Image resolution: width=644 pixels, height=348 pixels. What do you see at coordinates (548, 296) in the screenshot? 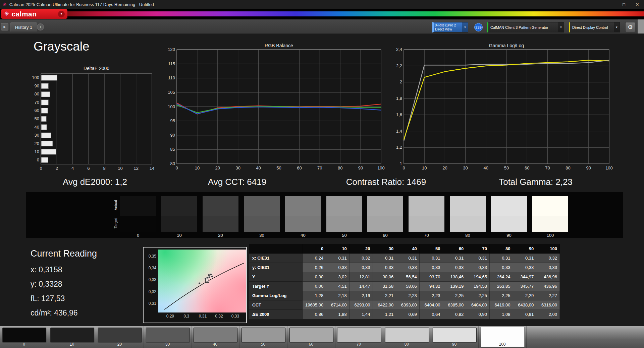
I see `table-cell: 2,27` at bounding box center [548, 296].